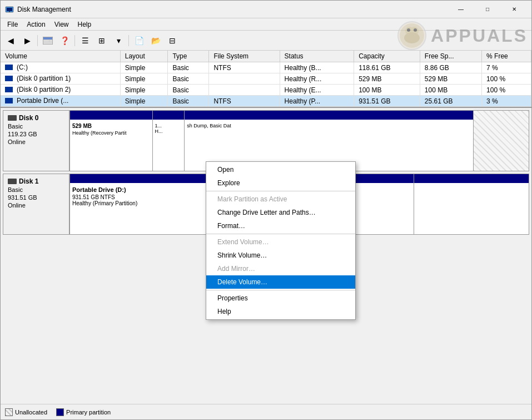 The width and height of the screenshot is (532, 420). Describe the element at coordinates (245, 57) in the screenshot. I see `col-filesystem: File System` at that location.